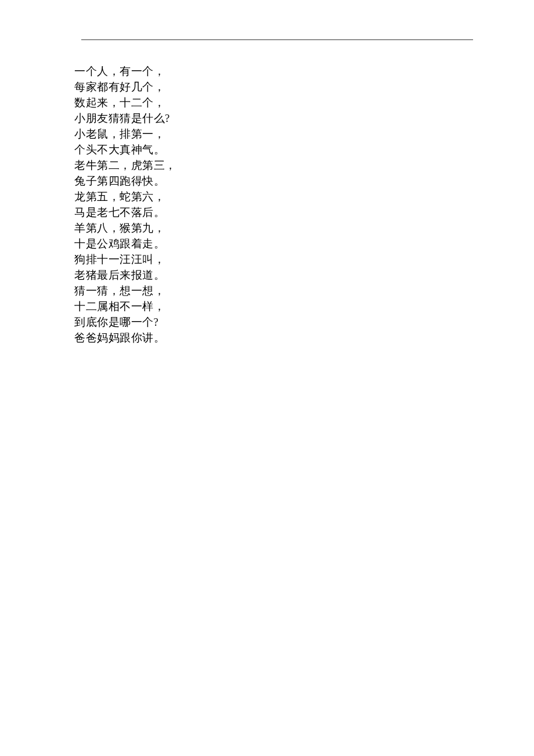 This screenshot has width=534, height=756. Describe the element at coordinates (277, 39) in the screenshot. I see `horizontal-divider` at that location.